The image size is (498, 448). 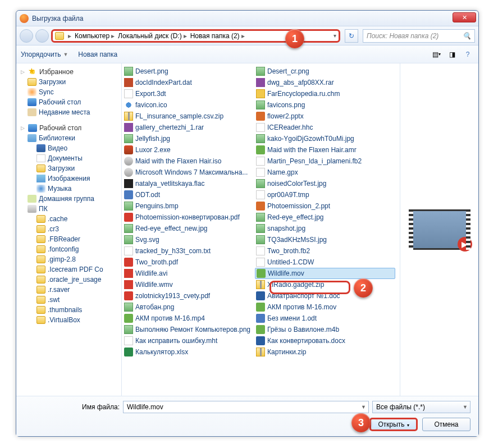 What do you see at coordinates (325, 228) in the screenshot?
I see `file-item: snapshot.jpg` at bounding box center [325, 228].